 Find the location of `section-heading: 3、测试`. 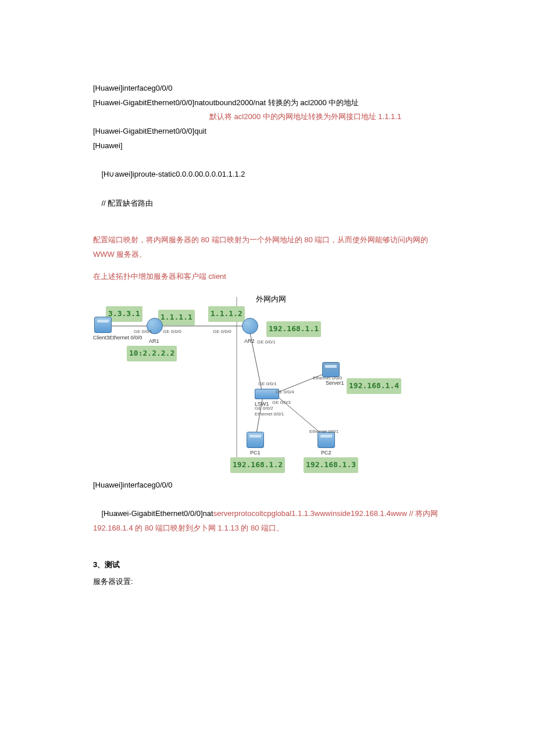

section-heading: 3、测试 is located at coordinates (268, 565).